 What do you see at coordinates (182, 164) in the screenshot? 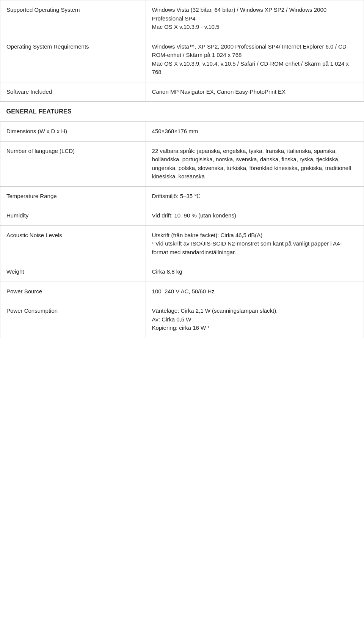
I see `table-row: Number of language (LCD)22 valbara språk…` at bounding box center [182, 164].